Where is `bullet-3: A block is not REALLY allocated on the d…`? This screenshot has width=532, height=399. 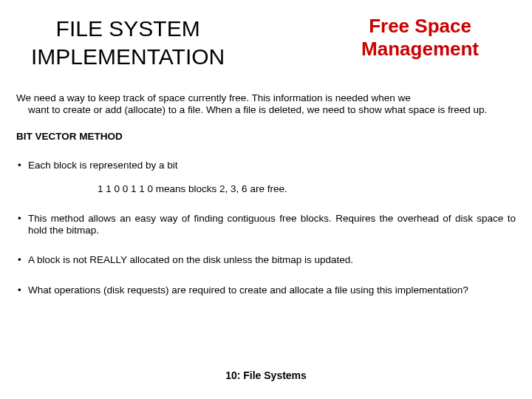 bullet-3: A block is not REALLY allocated on the d… is located at coordinates (266, 260).